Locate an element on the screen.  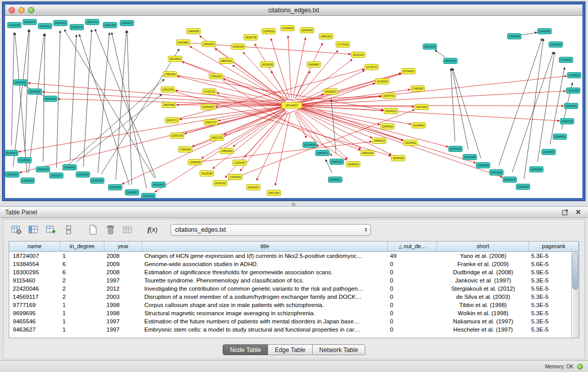
show-columns-icon is located at coordinates (34, 230).